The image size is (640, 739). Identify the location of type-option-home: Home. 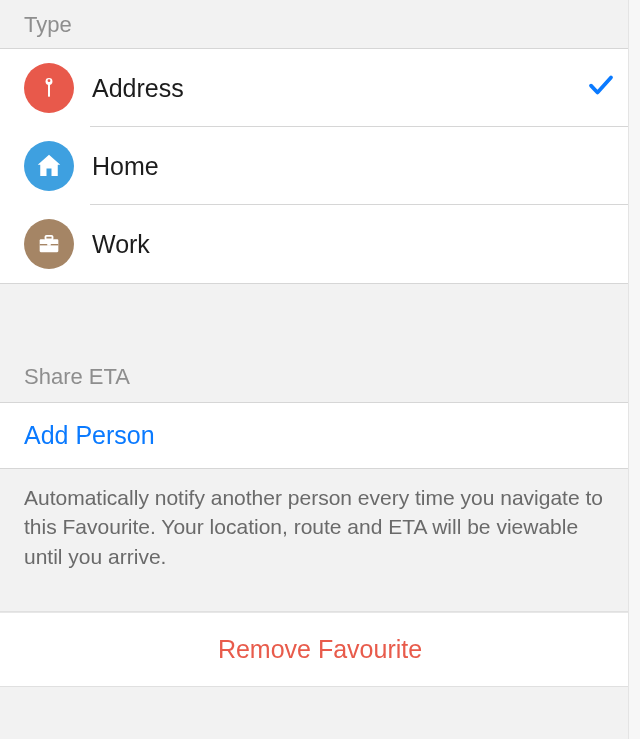
(320, 166).